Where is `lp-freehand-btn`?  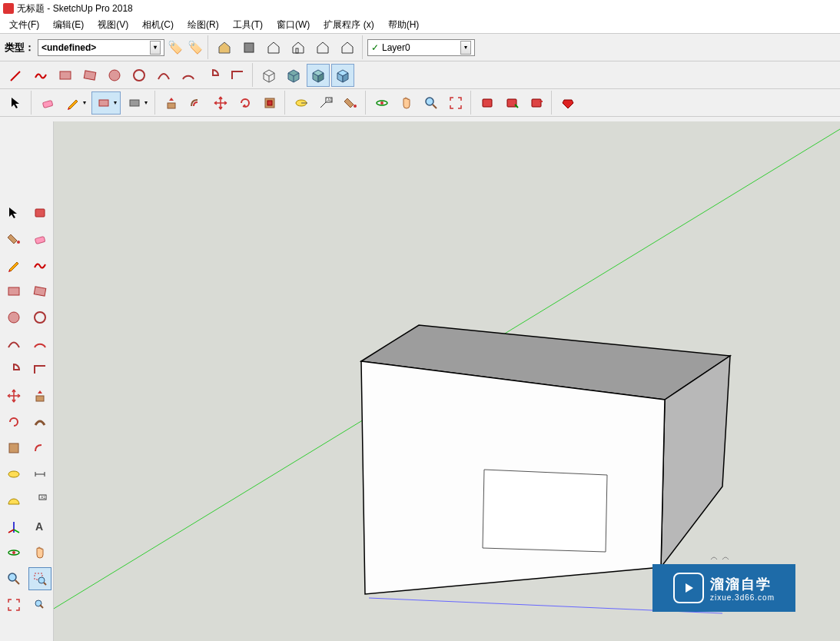 lp-freehand-btn is located at coordinates (40, 265).